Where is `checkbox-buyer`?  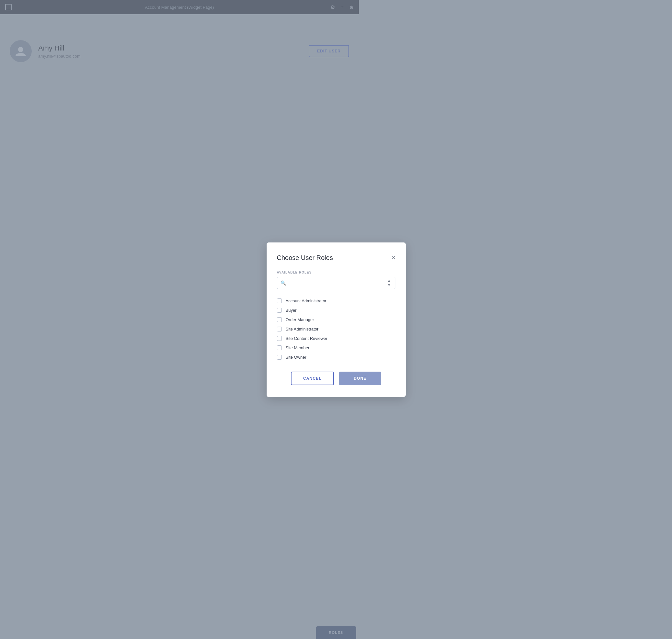
checkbox-buyer is located at coordinates (279, 310).